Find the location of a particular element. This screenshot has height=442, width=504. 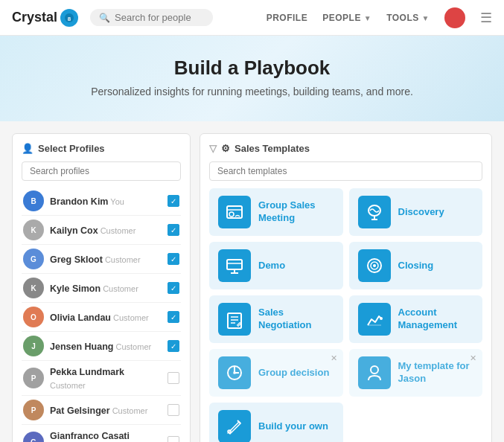

avatar: K is located at coordinates (34, 230).